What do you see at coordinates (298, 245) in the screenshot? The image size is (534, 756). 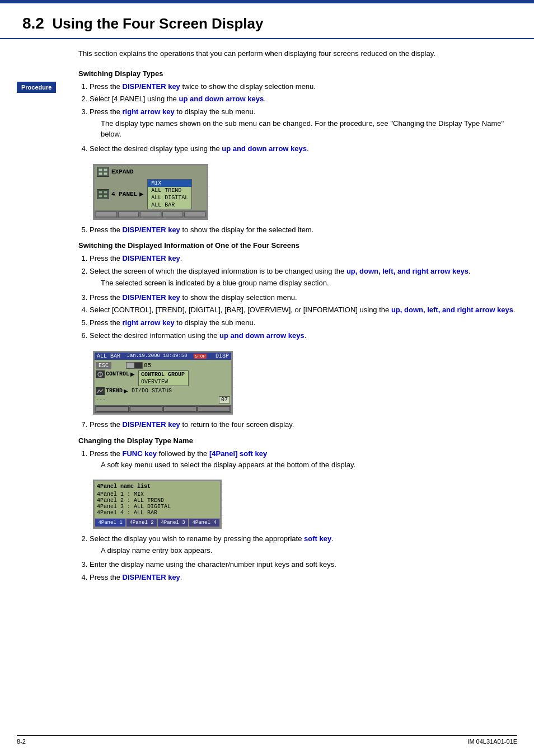 I see `switching-info-title: Switching the Displayed Information of O…` at bounding box center [298, 245].